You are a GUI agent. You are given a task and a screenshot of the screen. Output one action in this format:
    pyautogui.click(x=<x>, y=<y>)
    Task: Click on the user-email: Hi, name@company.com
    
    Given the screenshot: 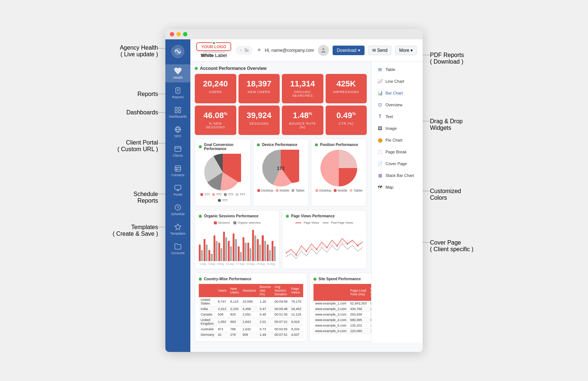 What is the action you would take?
    pyautogui.click(x=290, y=50)
    